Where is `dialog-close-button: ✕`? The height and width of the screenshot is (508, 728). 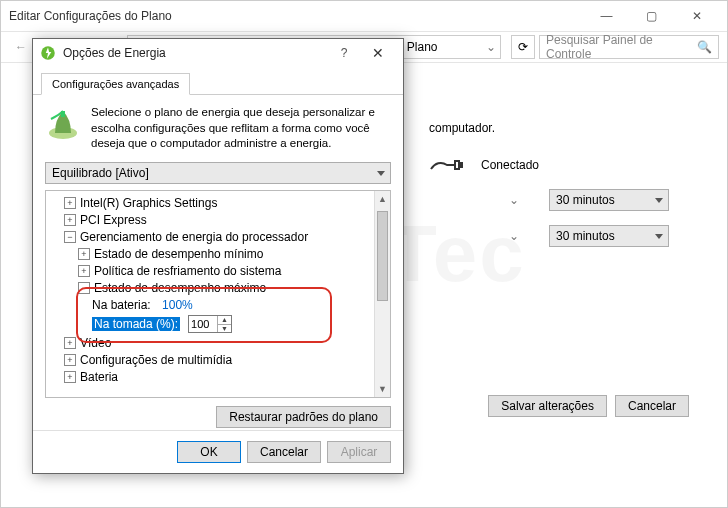
dialog-close-button: ✕ is located at coordinates (378, 53).